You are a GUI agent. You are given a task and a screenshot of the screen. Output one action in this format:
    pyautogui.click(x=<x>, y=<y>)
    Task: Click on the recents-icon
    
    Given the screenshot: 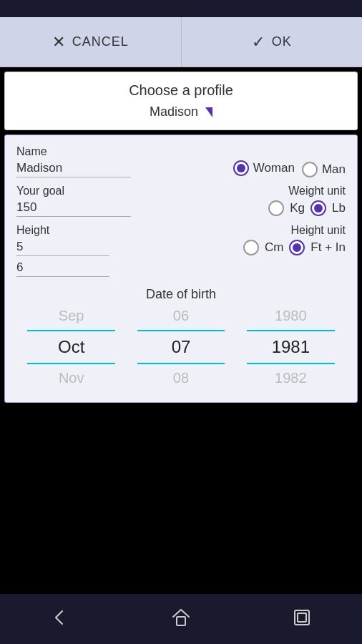 What is the action you would take?
    pyautogui.click(x=302, y=618)
    